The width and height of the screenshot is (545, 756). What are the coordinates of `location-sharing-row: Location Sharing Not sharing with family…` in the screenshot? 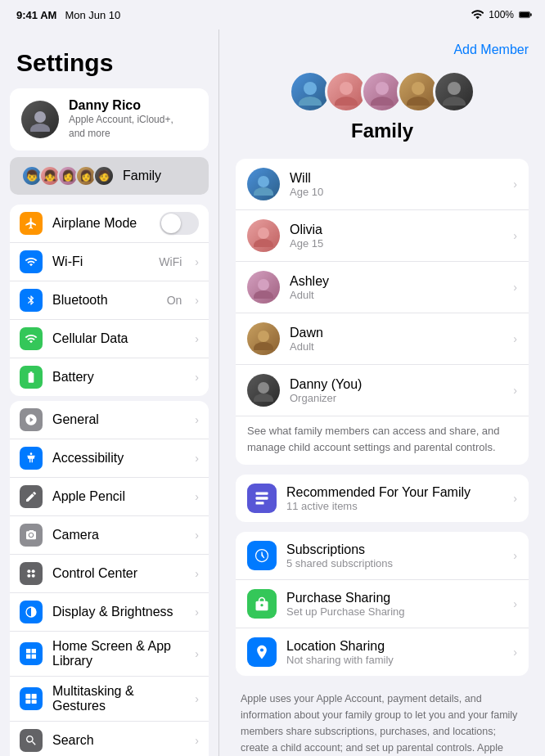 It's located at (382, 652).